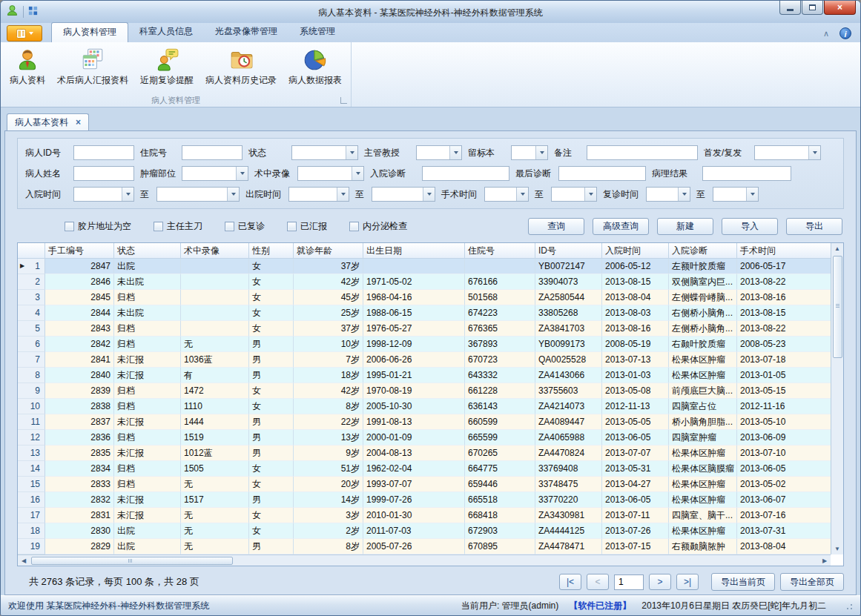 This screenshot has height=616, width=861. What do you see at coordinates (12, 12) in the screenshot?
I see `app-icon` at bounding box center [12, 12].